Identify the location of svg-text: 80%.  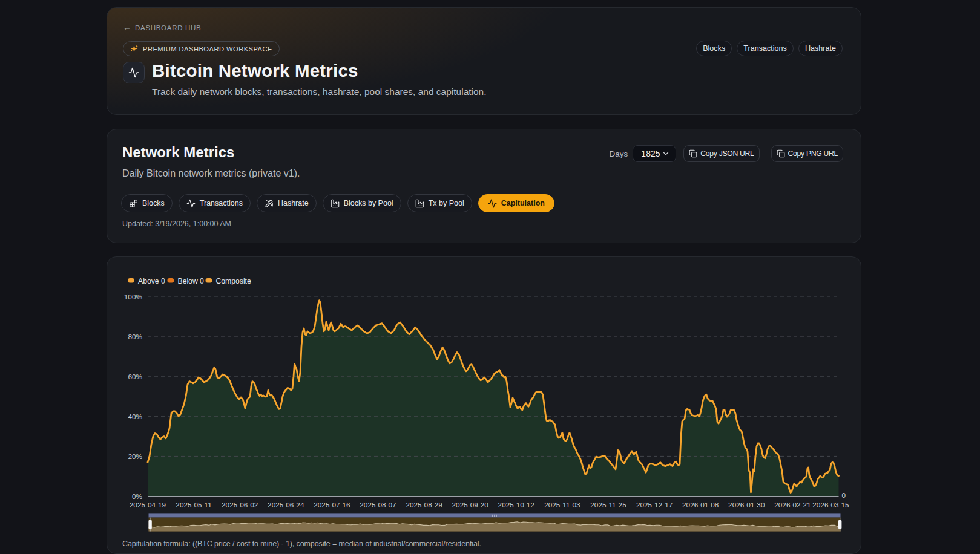
(135, 337).